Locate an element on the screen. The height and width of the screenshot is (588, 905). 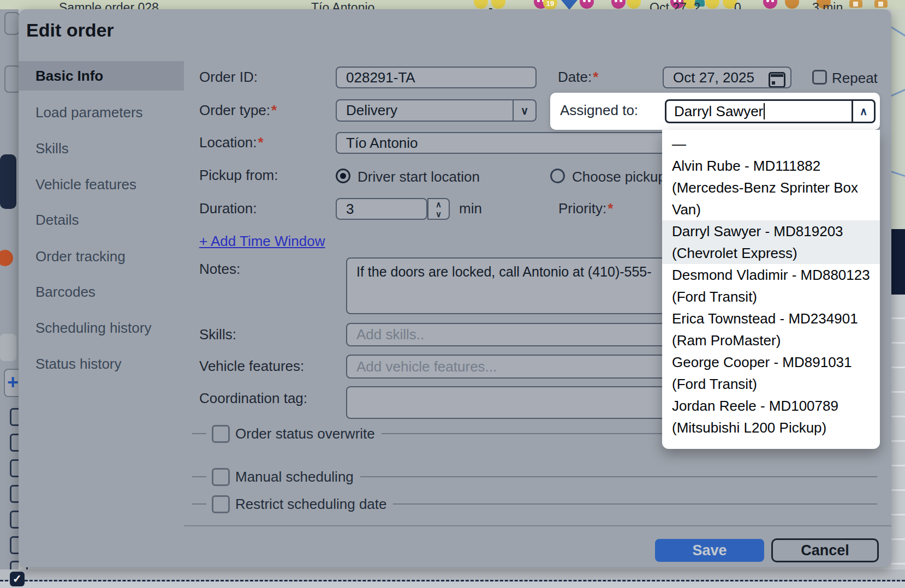
section-restrict-scheduling-date: Restrict scheduling date is located at coordinates (535, 504).